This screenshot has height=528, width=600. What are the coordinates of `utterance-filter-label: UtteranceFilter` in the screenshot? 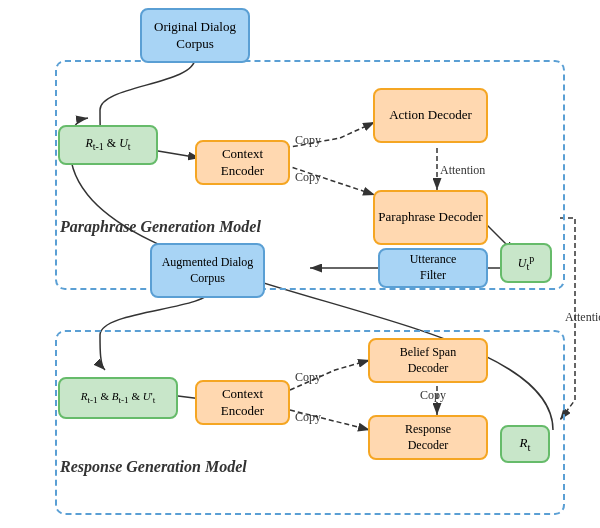 It's located at (434, 268).